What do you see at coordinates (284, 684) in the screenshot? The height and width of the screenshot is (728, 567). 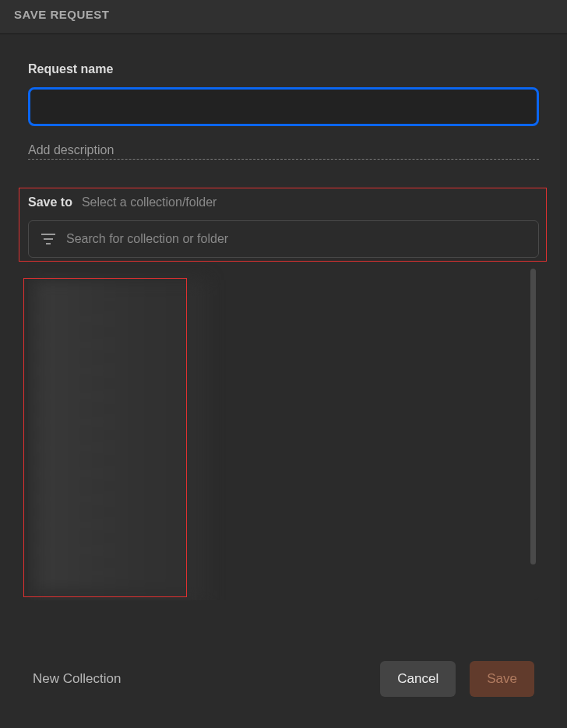 I see `dialog-footer: New Collection Cancel Save` at bounding box center [284, 684].